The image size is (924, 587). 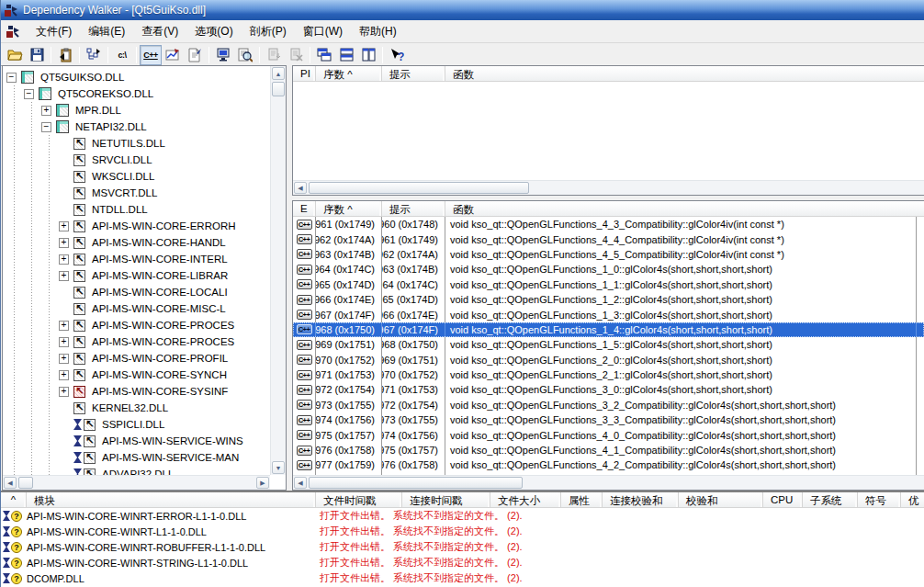 What do you see at coordinates (463, 579) in the screenshot?
I see `module-row: ? DCOMP.DLL 打开文件出错。 系统找不到指定的文件。 (2).` at bounding box center [463, 579].